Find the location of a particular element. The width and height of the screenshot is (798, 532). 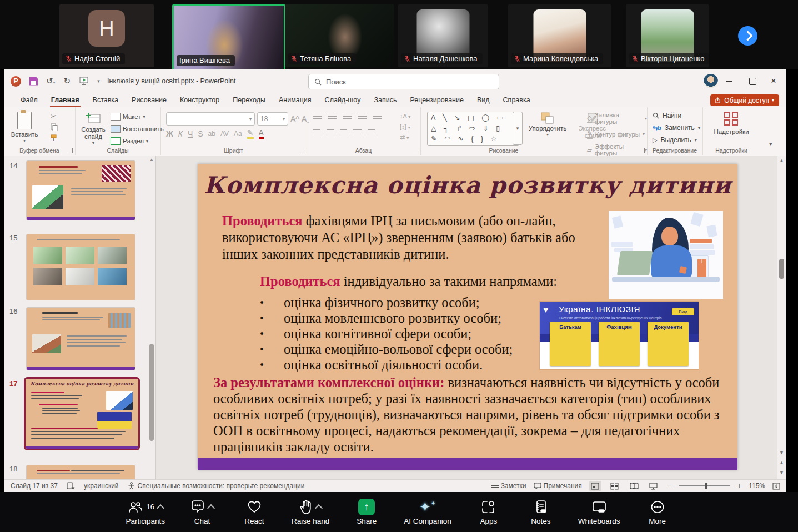

italic-button: К is located at coordinates (180, 134).